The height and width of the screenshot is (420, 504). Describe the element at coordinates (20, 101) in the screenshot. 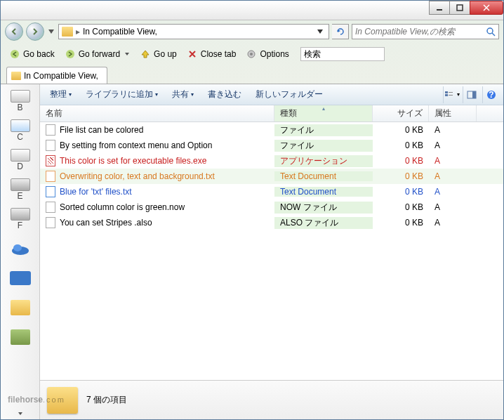

I see `sidebar-drive-b: B` at that location.